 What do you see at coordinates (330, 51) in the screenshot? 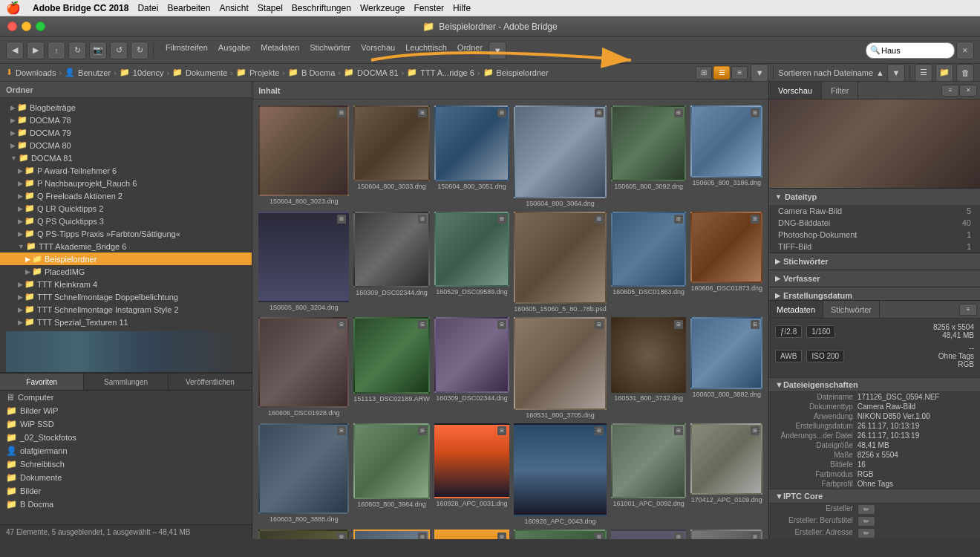
I see `toolbar-stichwoerter: Stichwörter` at bounding box center [330, 51].